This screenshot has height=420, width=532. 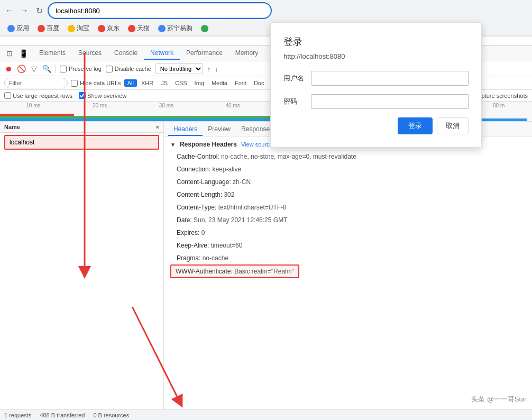 I want to click on header-content-type-value: text/html;charset=UTF-8, so click(x=253, y=207).